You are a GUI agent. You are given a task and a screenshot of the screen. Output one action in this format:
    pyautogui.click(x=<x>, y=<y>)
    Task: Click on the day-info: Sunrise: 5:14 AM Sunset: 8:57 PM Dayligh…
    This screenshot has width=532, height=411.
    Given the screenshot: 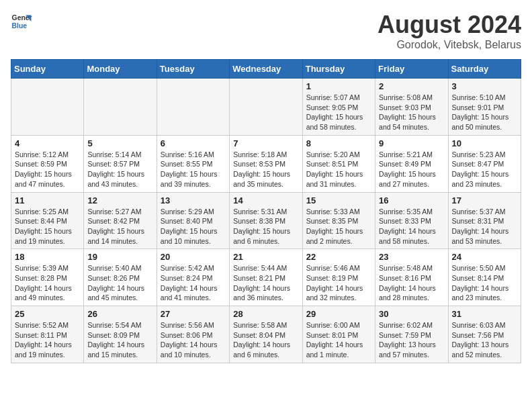 What is the action you would take?
    pyautogui.click(x=120, y=169)
    